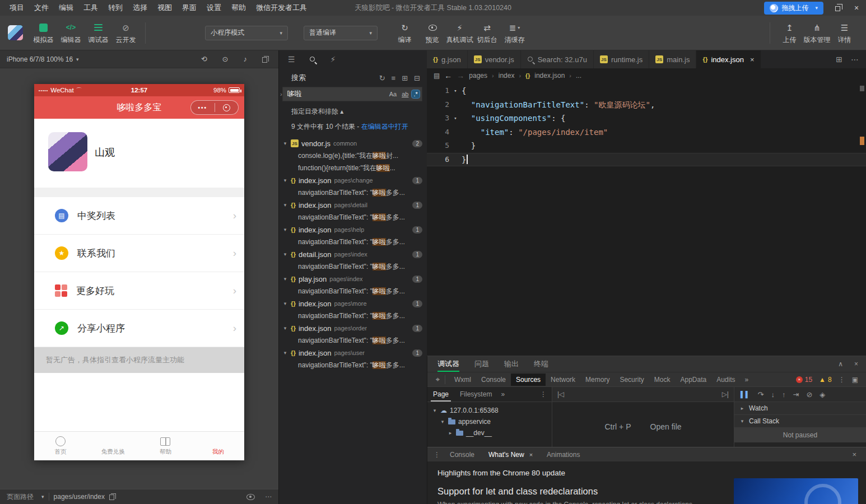 This screenshot has width=866, height=504. What do you see at coordinates (125, 33) in the screenshot?
I see `cloud-dev-button: ⊘云开发` at bounding box center [125, 33].